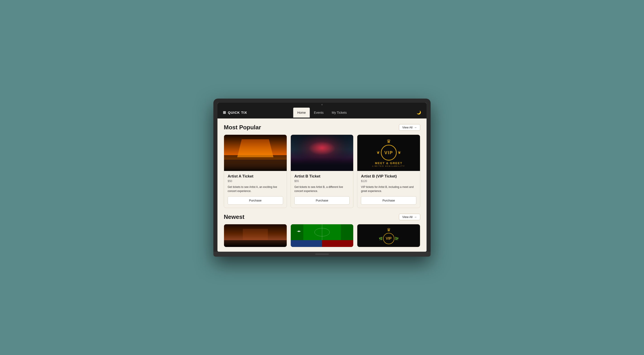  What do you see at coordinates (322, 189) in the screenshot?
I see `card-b-desc: Get tickets to see Artist B, a different…` at bounding box center [322, 189].